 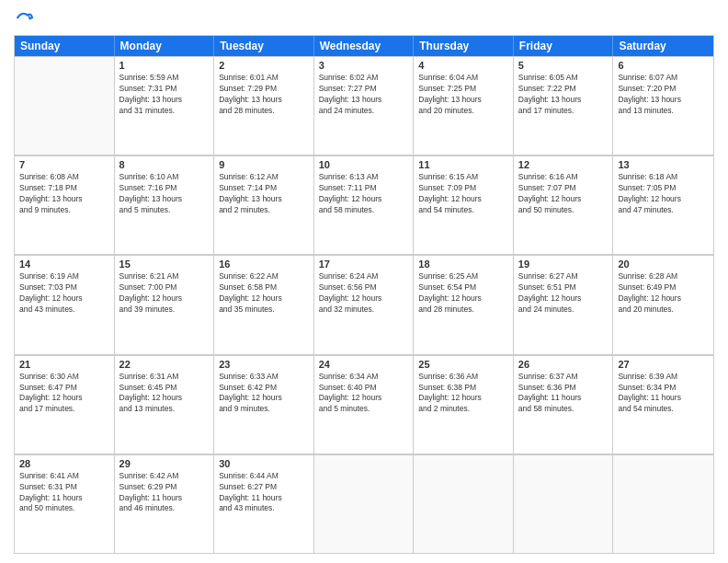 I want to click on logo-icon, so click(x=25, y=18).